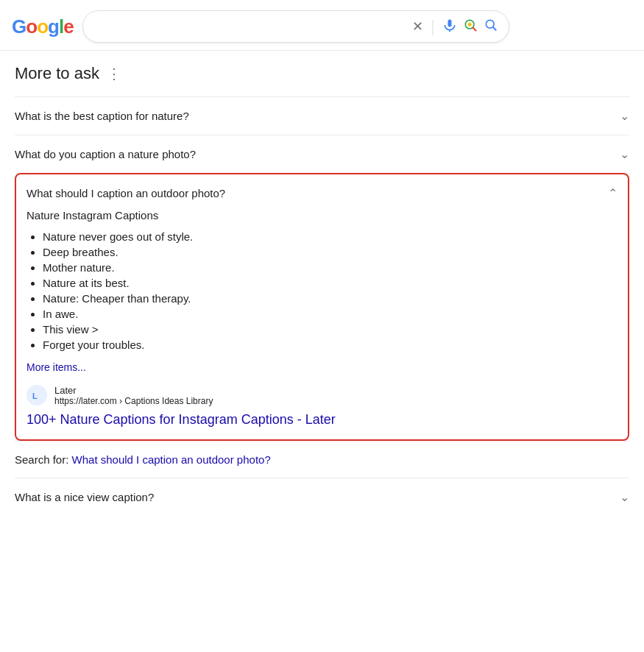 Image resolution: width=644 pixels, height=652 pixels. Describe the element at coordinates (418, 26) in the screenshot. I see `clear-icon: ✕` at that location.